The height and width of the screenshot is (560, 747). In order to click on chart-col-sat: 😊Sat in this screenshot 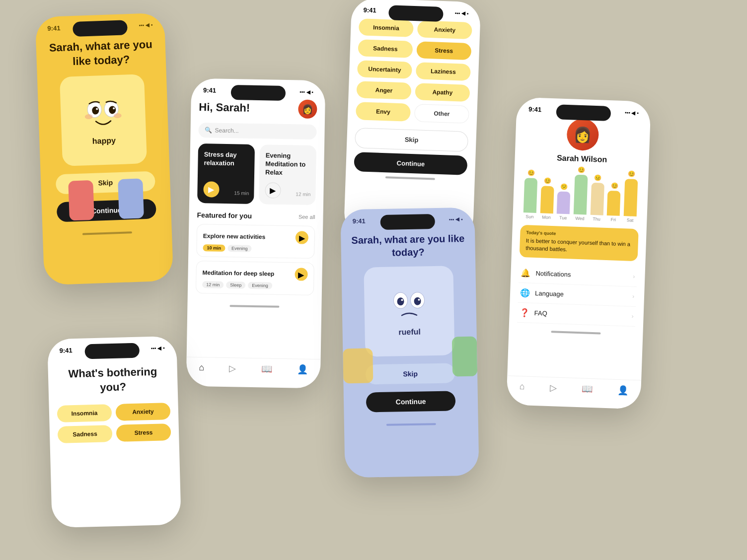, I will do `click(631, 197)`.